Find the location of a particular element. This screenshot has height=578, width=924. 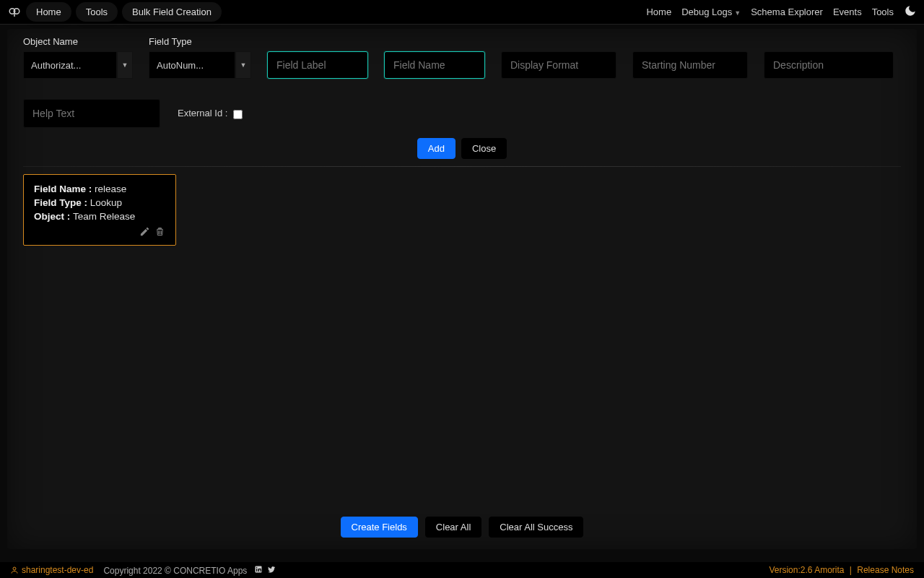

footer: sharingtest-dev-ed Copyright 2022 © CONC… is located at coordinates (462, 570).